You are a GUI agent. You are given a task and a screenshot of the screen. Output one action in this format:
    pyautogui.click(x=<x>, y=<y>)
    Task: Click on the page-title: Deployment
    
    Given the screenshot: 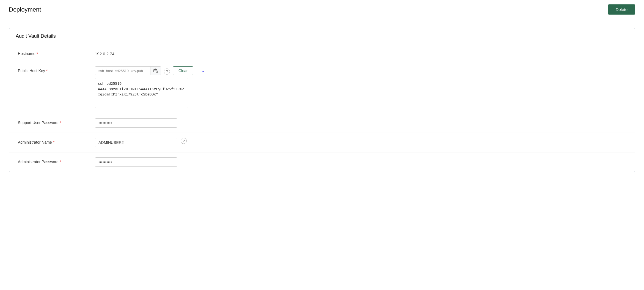 What is the action you would take?
    pyautogui.click(x=25, y=10)
    